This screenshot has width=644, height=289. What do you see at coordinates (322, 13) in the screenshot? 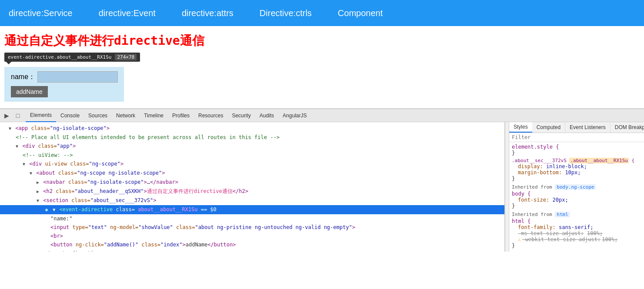
I see `top-nav: directive:Service directive:Event direct…` at bounding box center [322, 13].